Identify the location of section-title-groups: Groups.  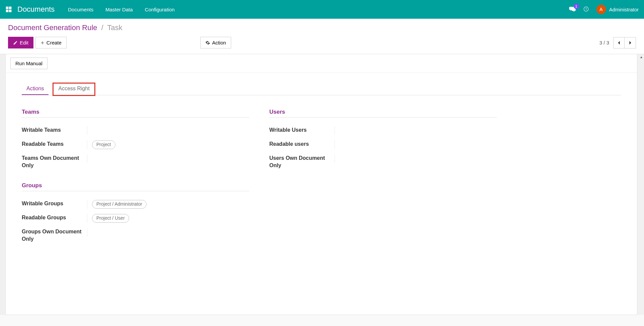
(135, 187).